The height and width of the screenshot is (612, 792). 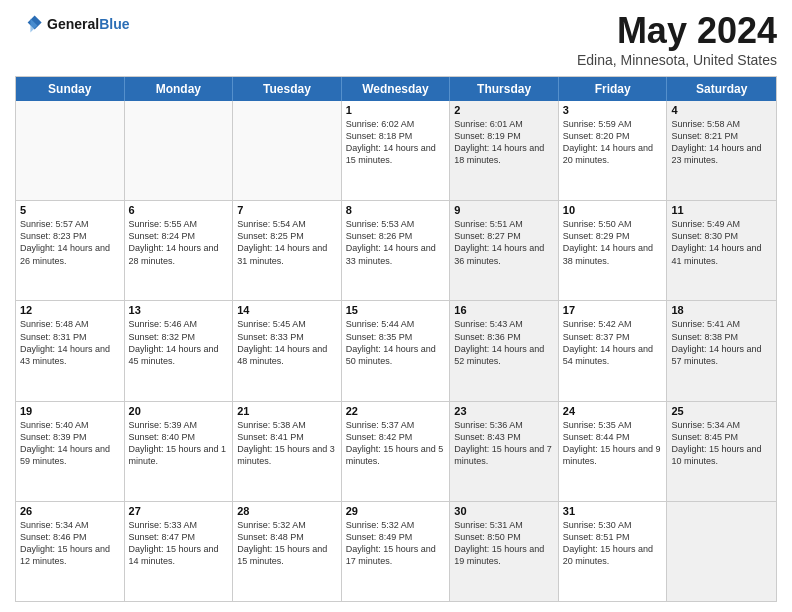 What do you see at coordinates (504, 411) in the screenshot?
I see `day-number: 23` at bounding box center [504, 411].